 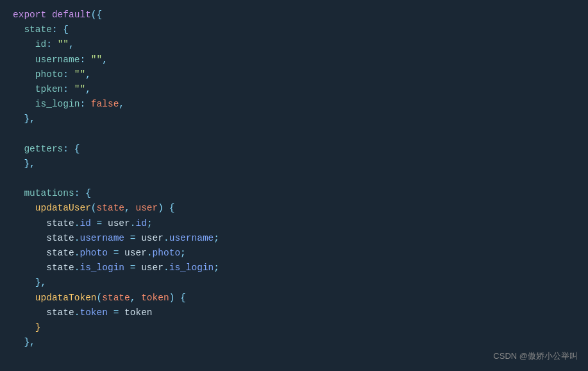 What do you see at coordinates (66, 298) in the screenshot?
I see `token: updataToken` at bounding box center [66, 298].